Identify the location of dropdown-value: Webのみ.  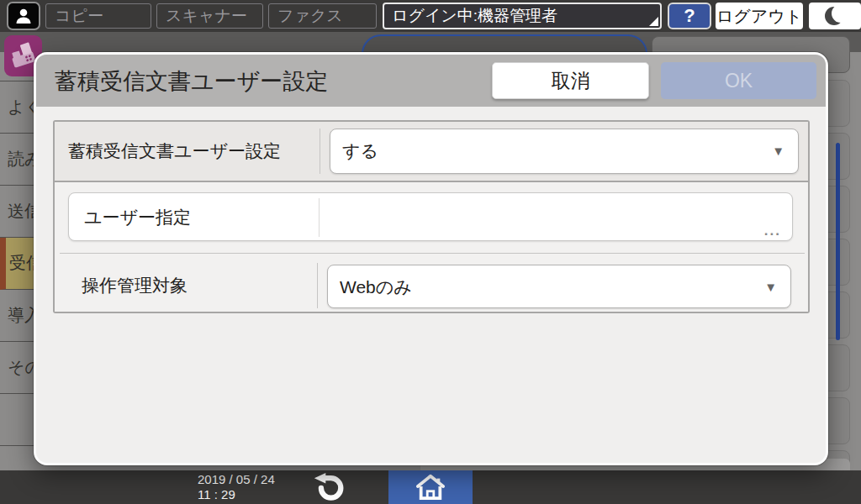
(376, 287).